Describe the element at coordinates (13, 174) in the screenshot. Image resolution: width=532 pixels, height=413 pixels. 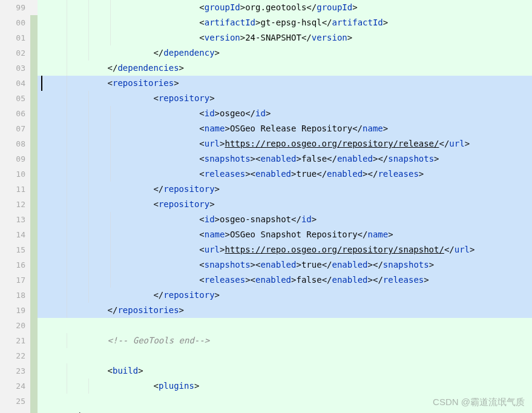
I see `line-number: 10` at that location.